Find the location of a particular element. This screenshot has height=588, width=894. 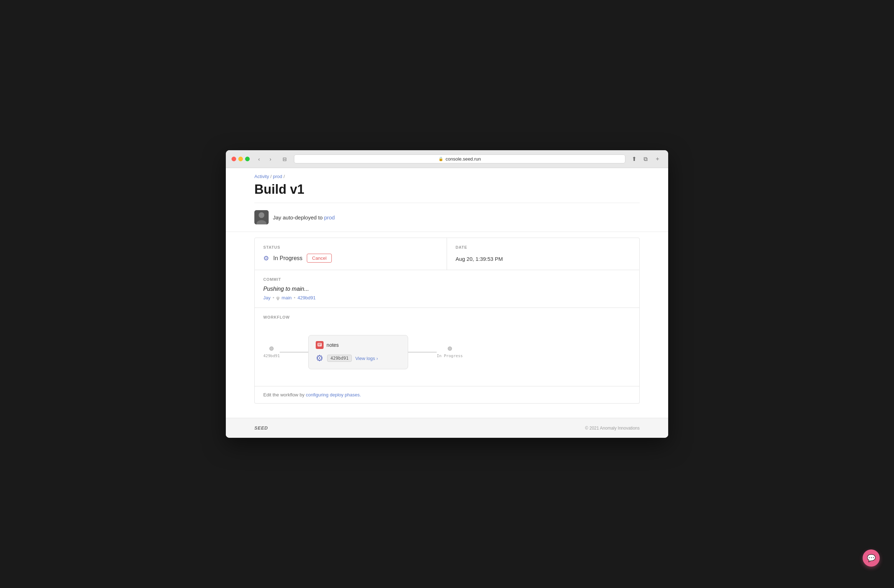

chat-icon: 💬 is located at coordinates (871, 558).